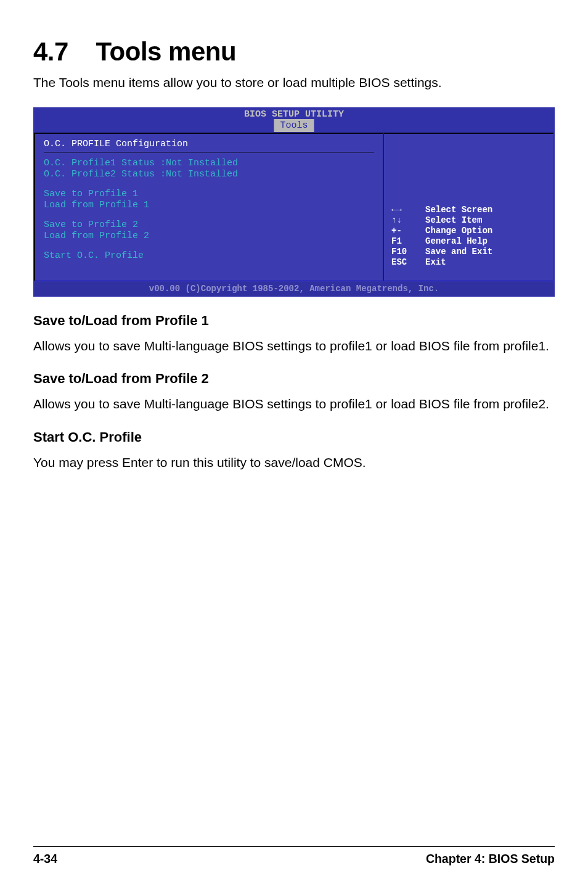 This screenshot has width=588, height=887. What do you see at coordinates (456, 242) in the screenshot?
I see `help-desc-general-help: General Help` at bounding box center [456, 242].